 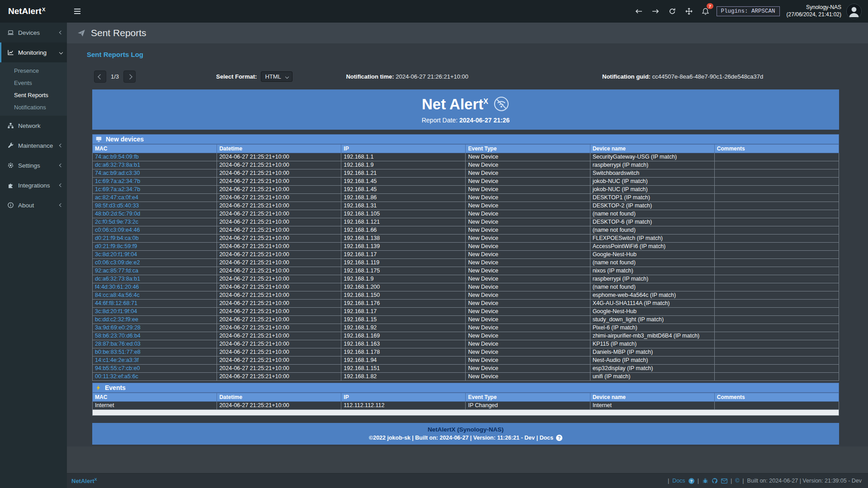 I want to click on mac-address-link: 74:ac:b9:ad:c3:30, so click(x=118, y=173).